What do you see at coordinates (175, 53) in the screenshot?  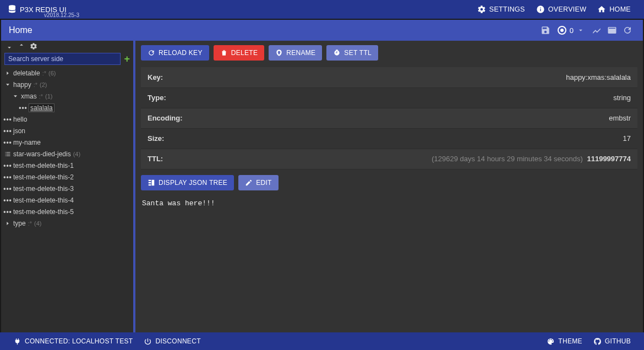 I see `reload-key-button: RELOAD KEY` at bounding box center [175, 53].